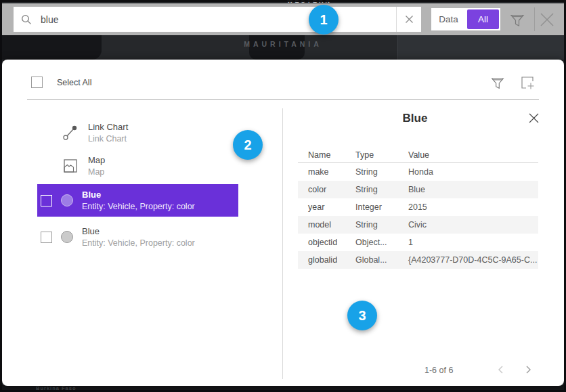 This screenshot has width=566, height=392. What do you see at coordinates (418, 190) in the screenshot?
I see `table-row: color String Blue` at bounding box center [418, 190].